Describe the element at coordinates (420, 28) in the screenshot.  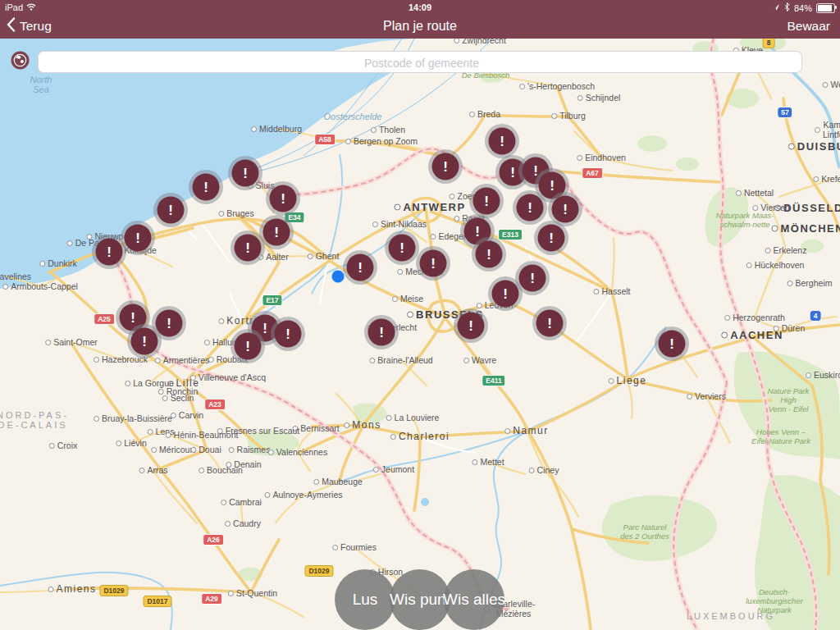
I see `nav-bar: Terug Plan je route Bewaar` at that location.